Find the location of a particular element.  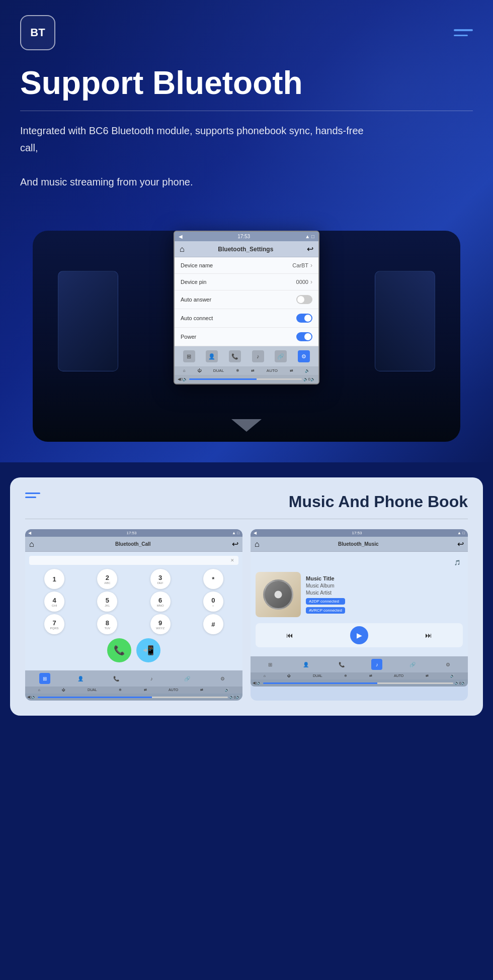

call-ctrl-fan: ❄ is located at coordinates (120, 690).